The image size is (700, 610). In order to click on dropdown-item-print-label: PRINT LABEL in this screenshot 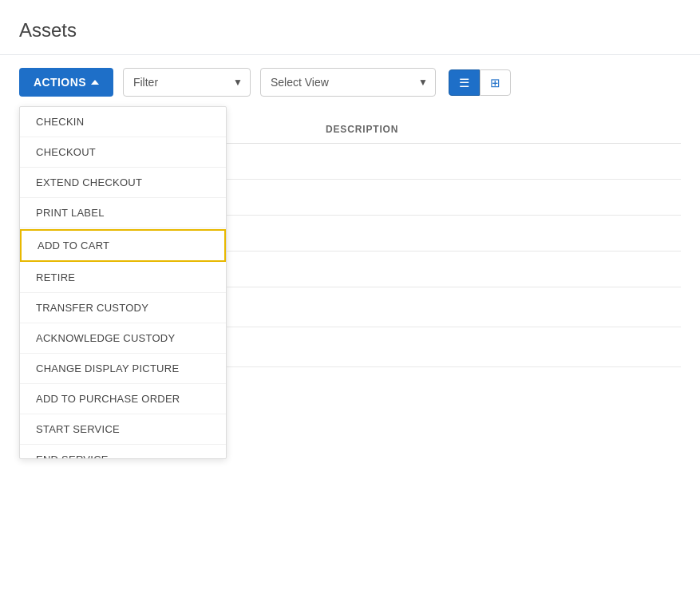, I will do `click(123, 213)`.